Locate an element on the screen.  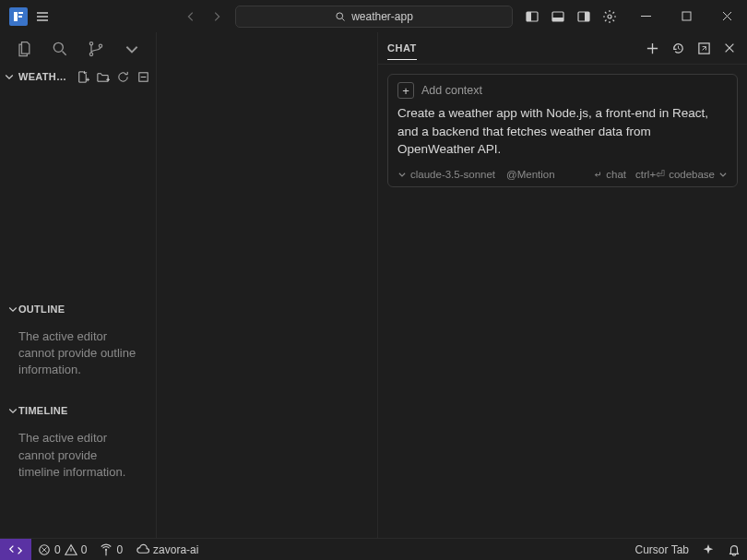
gear-icon is located at coordinates (610, 17).